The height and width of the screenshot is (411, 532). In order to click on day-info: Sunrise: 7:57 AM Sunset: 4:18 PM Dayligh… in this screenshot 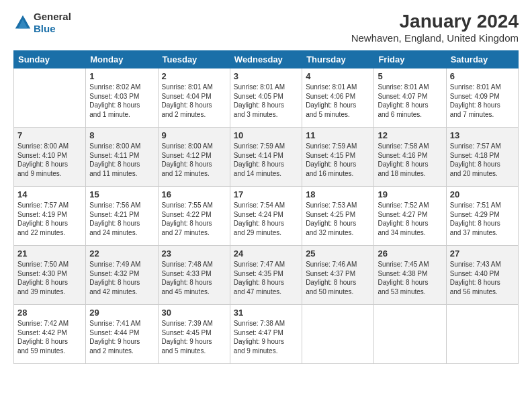, I will do `click(482, 160)`.